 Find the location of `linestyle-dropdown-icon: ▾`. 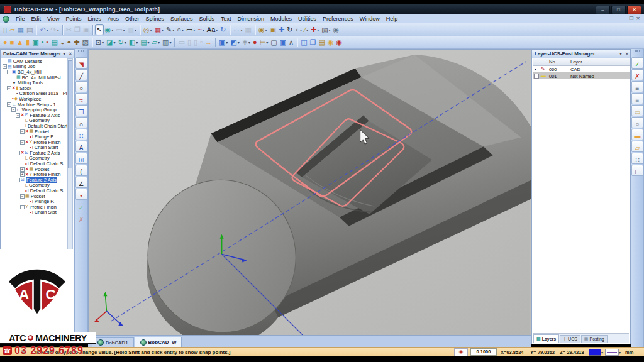

linestyle-dropdown-icon: ▾ is located at coordinates (620, 352).